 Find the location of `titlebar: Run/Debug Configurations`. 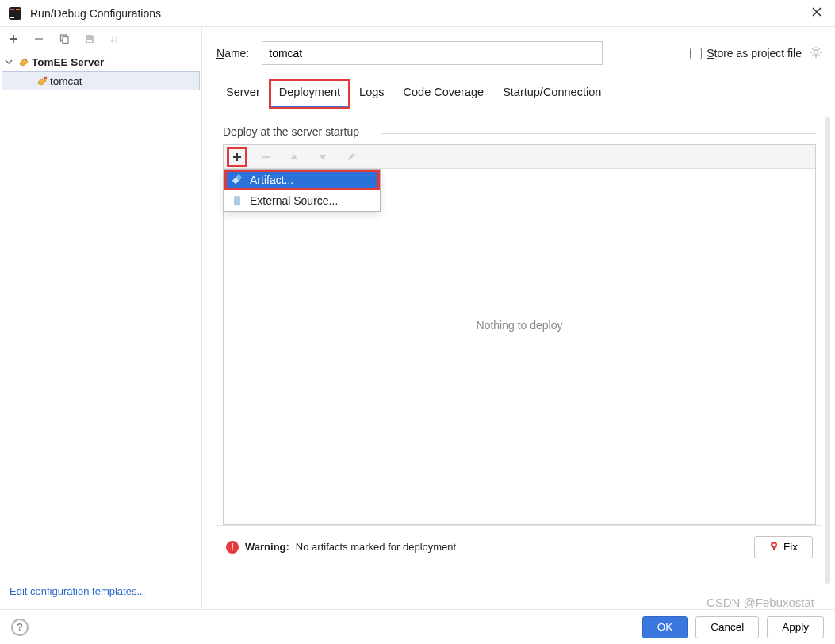

titlebar: Run/Debug Configurations is located at coordinates (417, 13).